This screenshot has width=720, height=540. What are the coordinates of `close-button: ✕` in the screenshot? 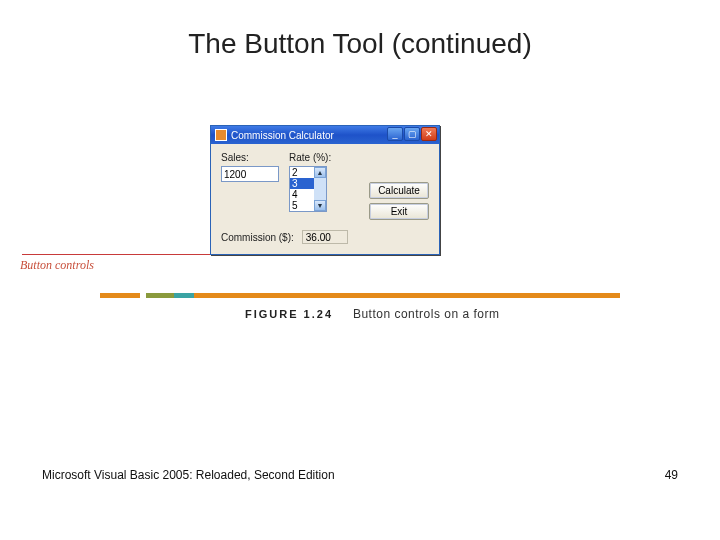 It's located at (429, 134).